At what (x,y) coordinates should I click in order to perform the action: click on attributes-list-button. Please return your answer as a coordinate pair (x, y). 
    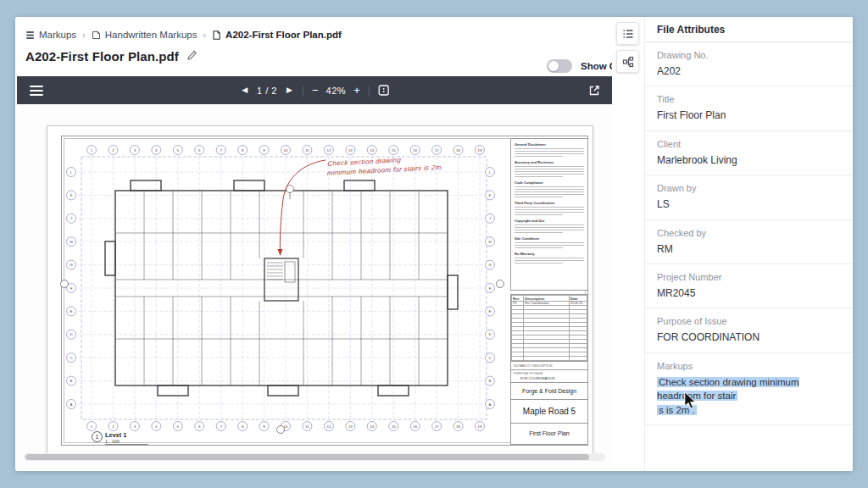
    Looking at the image, I should click on (627, 34).